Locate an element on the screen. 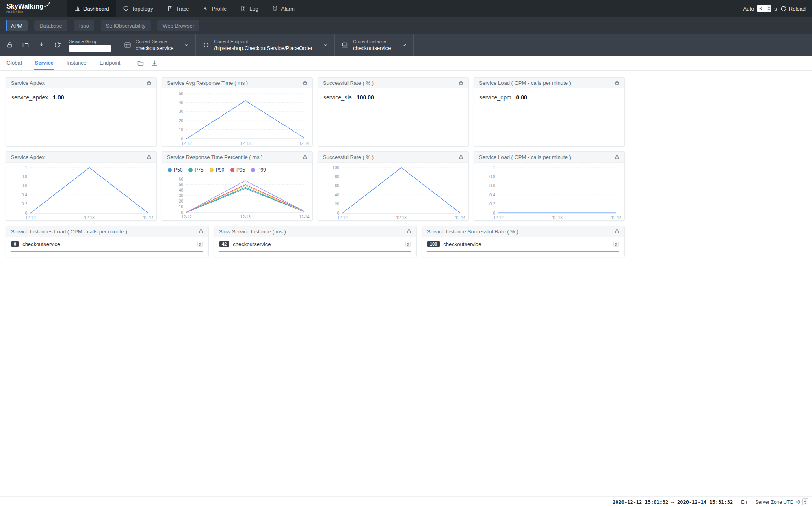 The height and width of the screenshot is (507, 812). legend-item-p95: P95 is located at coordinates (238, 170).